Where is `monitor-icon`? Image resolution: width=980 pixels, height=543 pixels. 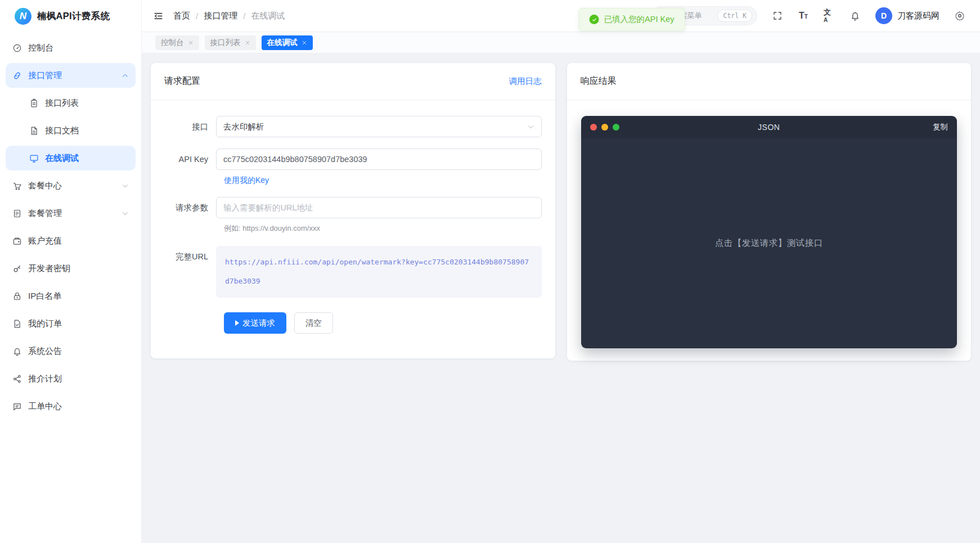 monitor-icon is located at coordinates (34, 159).